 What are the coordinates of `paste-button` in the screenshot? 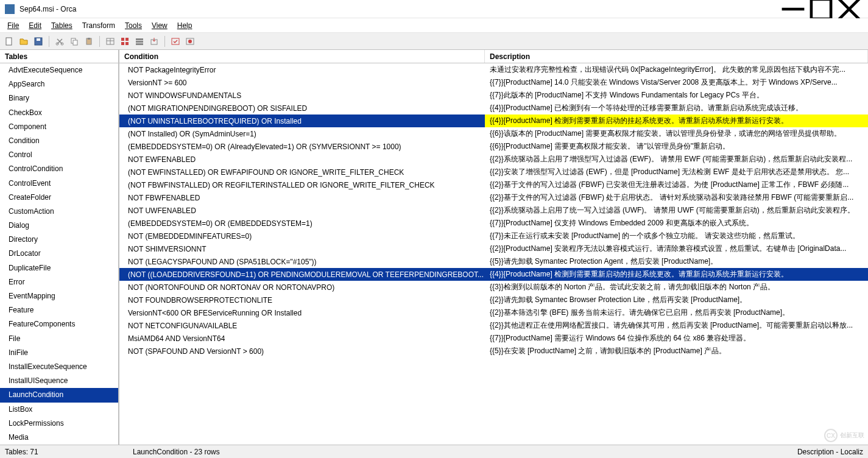 It's located at (89, 41).